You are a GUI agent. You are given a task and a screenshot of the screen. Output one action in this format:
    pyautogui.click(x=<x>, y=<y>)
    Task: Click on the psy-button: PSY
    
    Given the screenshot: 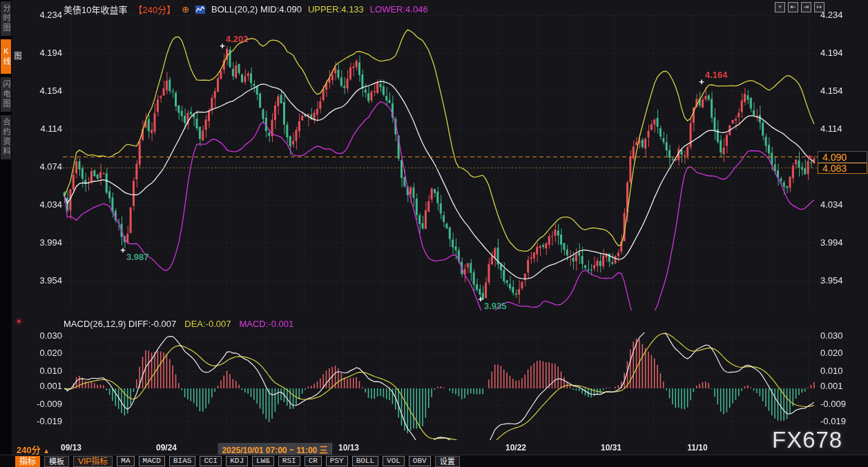 What is the action you would take?
    pyautogui.click(x=337, y=461)
    